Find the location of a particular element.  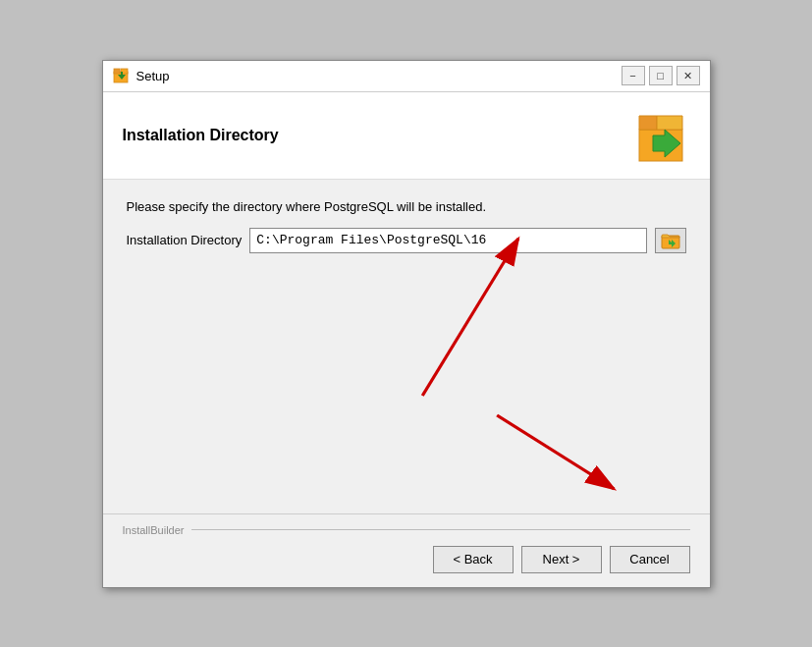

app-icon is located at coordinates (122, 76).